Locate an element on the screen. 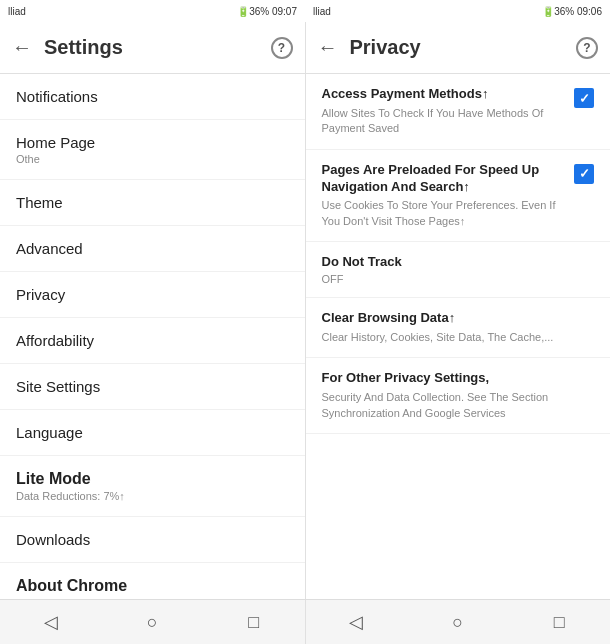 The width and height of the screenshot is (610, 644). privacy-item-content-preload-pages: Pages Are Preloaded For Speed Up Navigat… is located at coordinates (444, 196).